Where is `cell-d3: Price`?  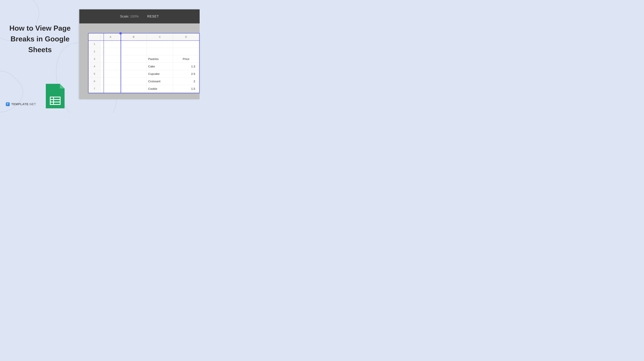 cell-d3: Price is located at coordinates (186, 59).